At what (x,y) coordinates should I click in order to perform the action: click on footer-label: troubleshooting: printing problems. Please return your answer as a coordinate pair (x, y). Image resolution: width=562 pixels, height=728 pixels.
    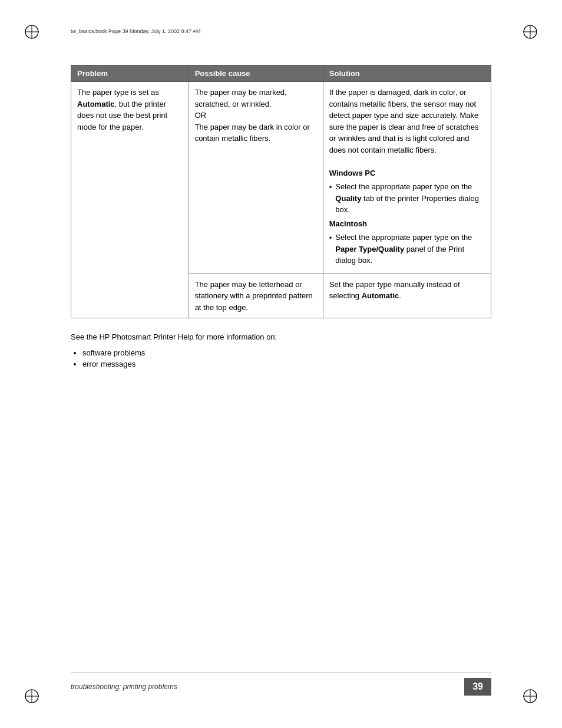
    Looking at the image, I should click on (124, 687).